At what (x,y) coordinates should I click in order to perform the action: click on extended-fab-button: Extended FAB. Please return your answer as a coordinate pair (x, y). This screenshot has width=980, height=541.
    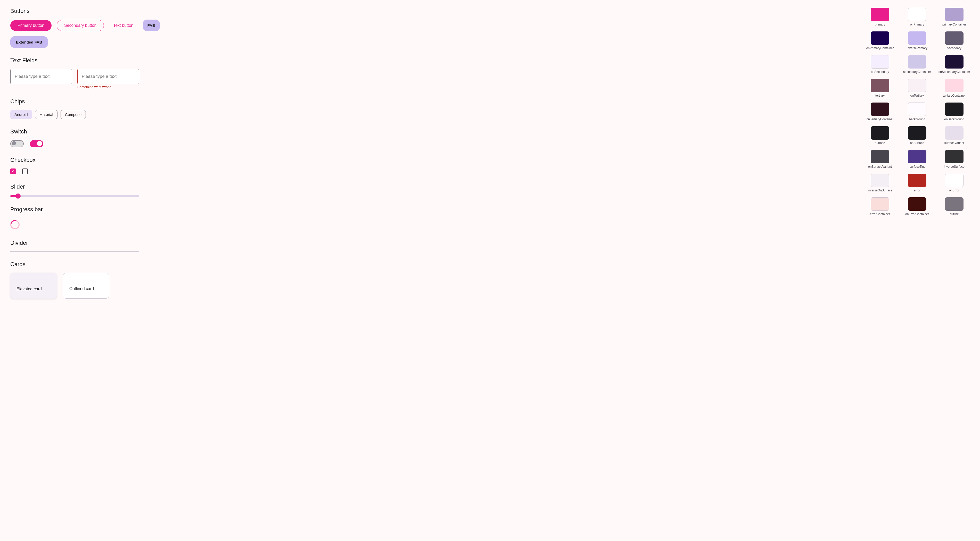
    Looking at the image, I should click on (29, 42).